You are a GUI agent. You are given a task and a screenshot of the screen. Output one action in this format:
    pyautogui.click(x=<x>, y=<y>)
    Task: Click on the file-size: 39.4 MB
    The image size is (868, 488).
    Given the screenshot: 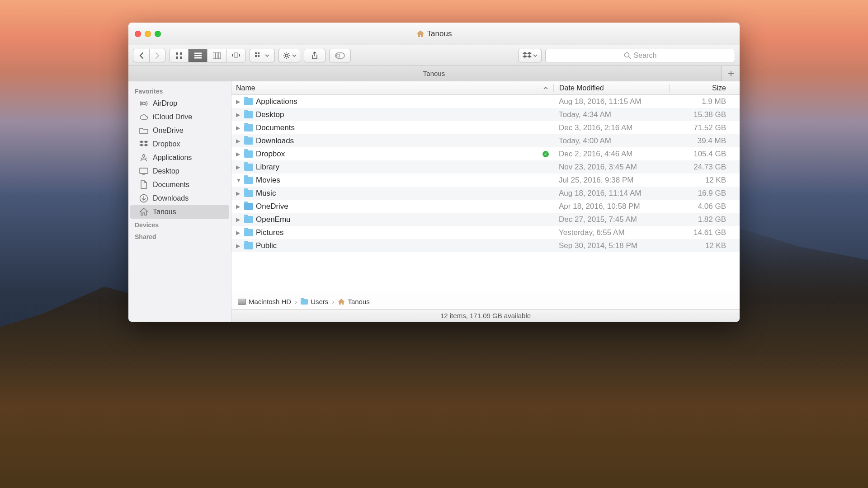 What is the action you would take?
    pyautogui.click(x=704, y=141)
    